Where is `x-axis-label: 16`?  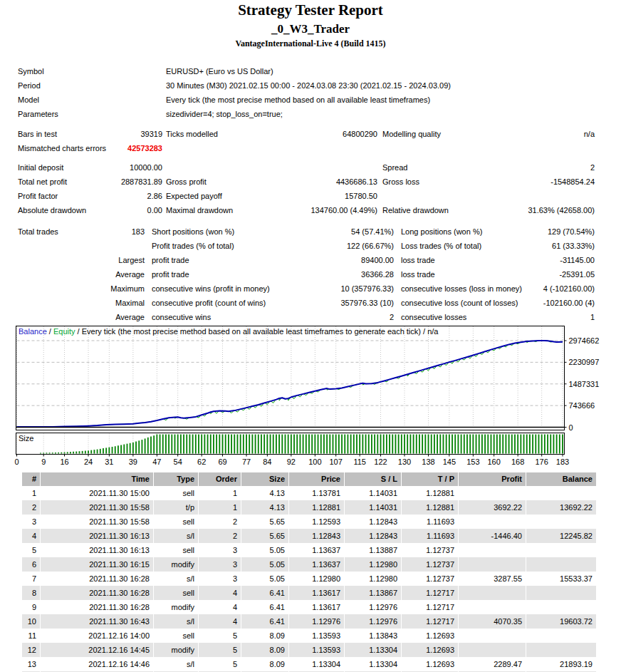
x-axis-label: 16 is located at coordinates (64, 462).